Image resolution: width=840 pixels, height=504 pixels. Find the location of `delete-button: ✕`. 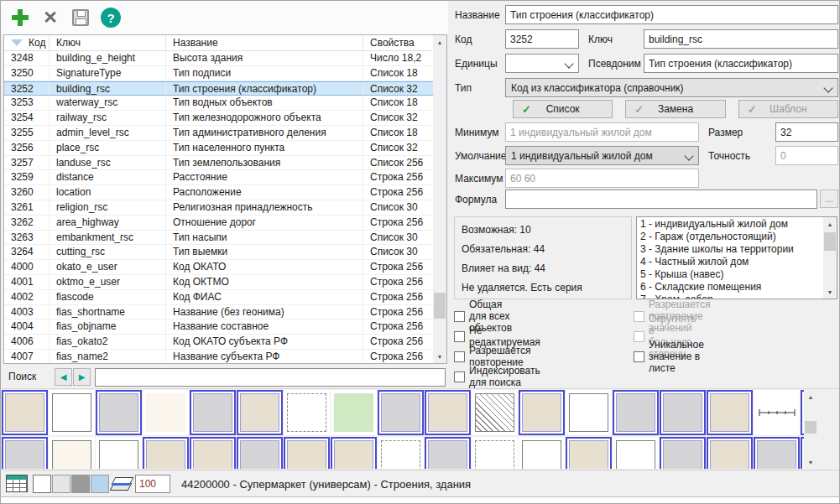

delete-button: ✕ is located at coordinates (50, 18).